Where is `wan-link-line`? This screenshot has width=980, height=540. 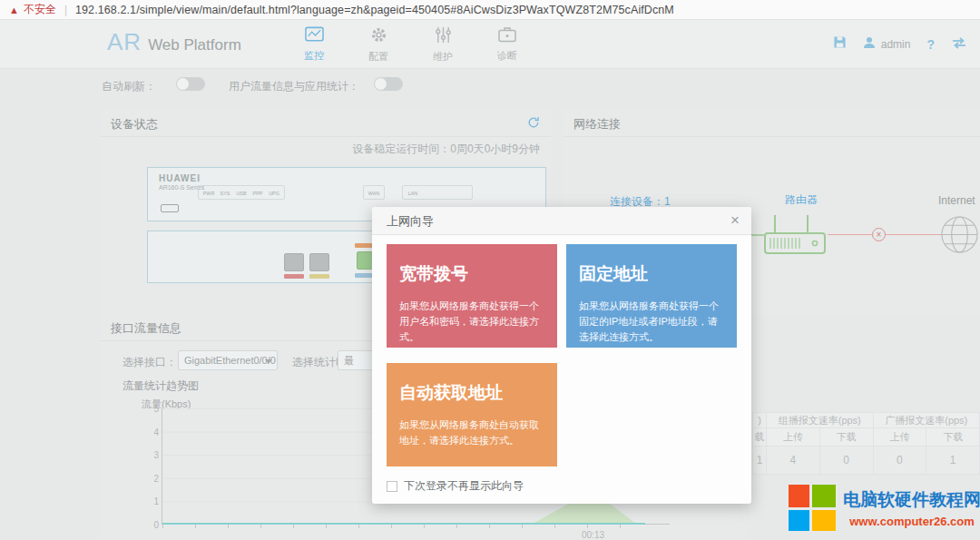
wan-link-line is located at coordinates (887, 234).